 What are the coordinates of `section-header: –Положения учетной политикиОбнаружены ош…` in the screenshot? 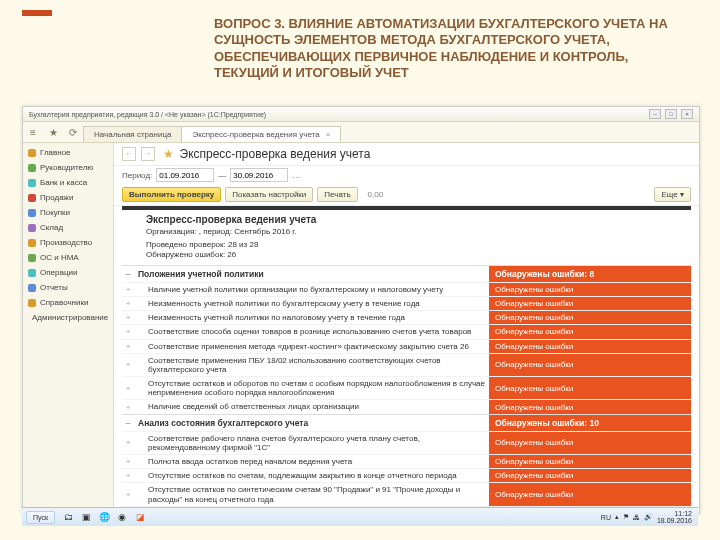 It's located at (406, 274).